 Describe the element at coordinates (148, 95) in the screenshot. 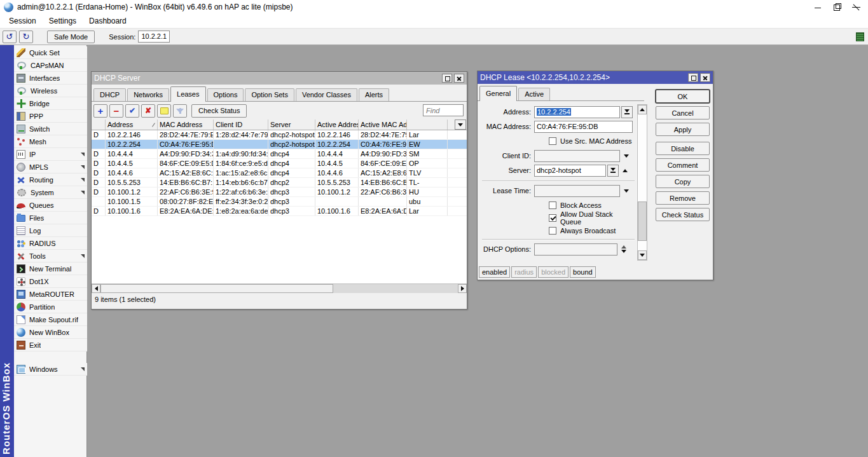

I see `tab: Networks` at that location.